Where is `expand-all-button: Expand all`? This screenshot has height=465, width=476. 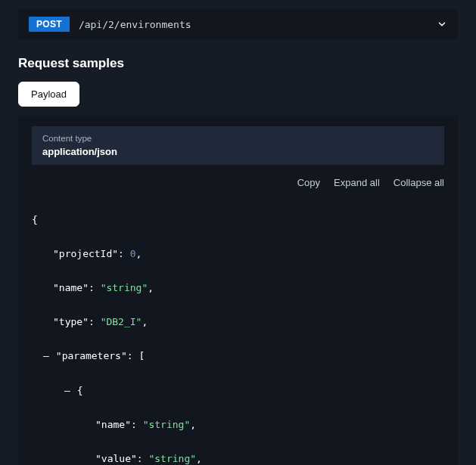 expand-all-button: Expand all is located at coordinates (357, 183).